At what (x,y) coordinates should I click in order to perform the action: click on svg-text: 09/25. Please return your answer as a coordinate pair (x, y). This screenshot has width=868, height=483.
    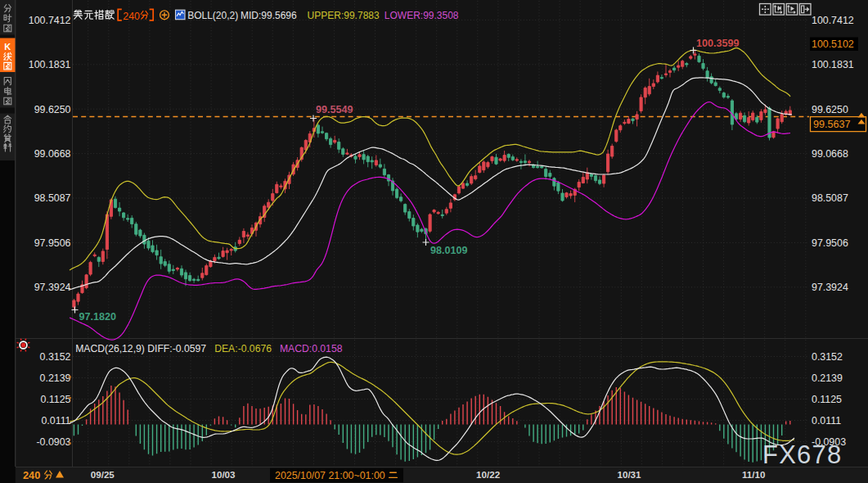
    Looking at the image, I should click on (103, 475).